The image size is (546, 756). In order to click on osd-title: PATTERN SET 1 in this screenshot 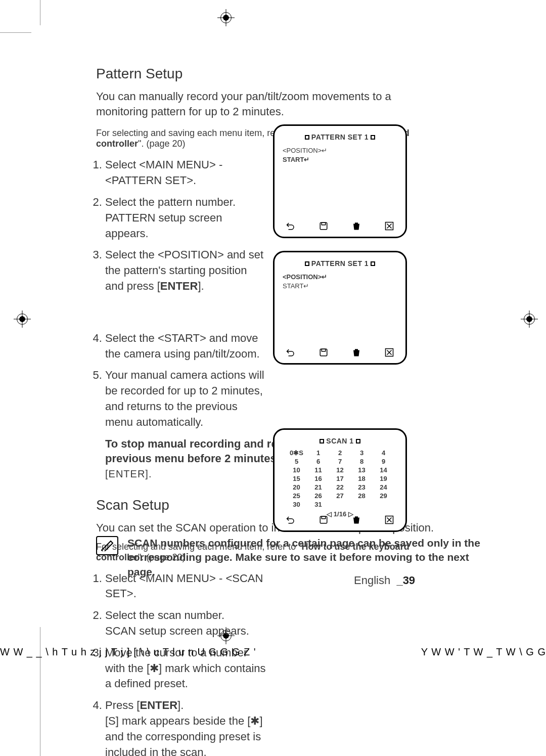, I will do `click(340, 263)`.